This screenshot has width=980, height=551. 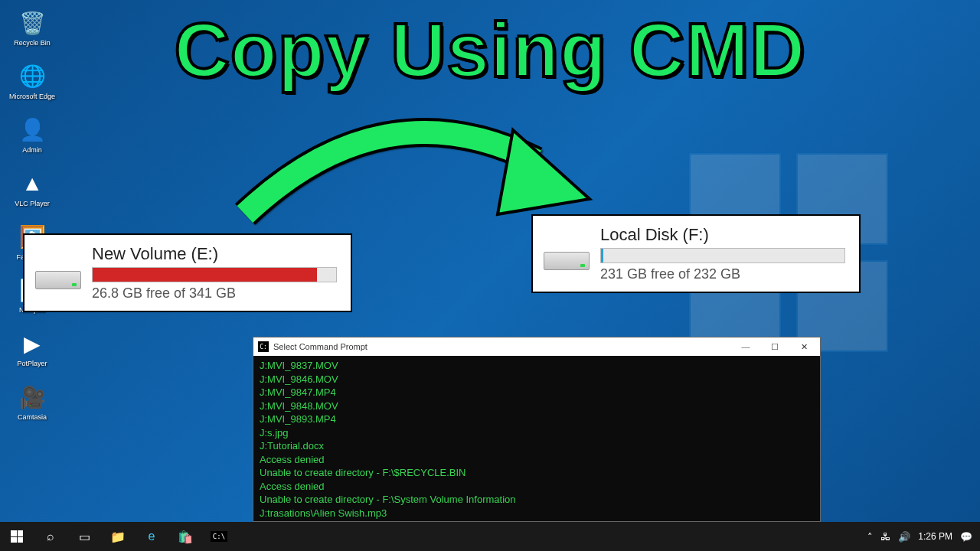 I want to click on desktop-icon-label: PotPlayer, so click(x=32, y=364).